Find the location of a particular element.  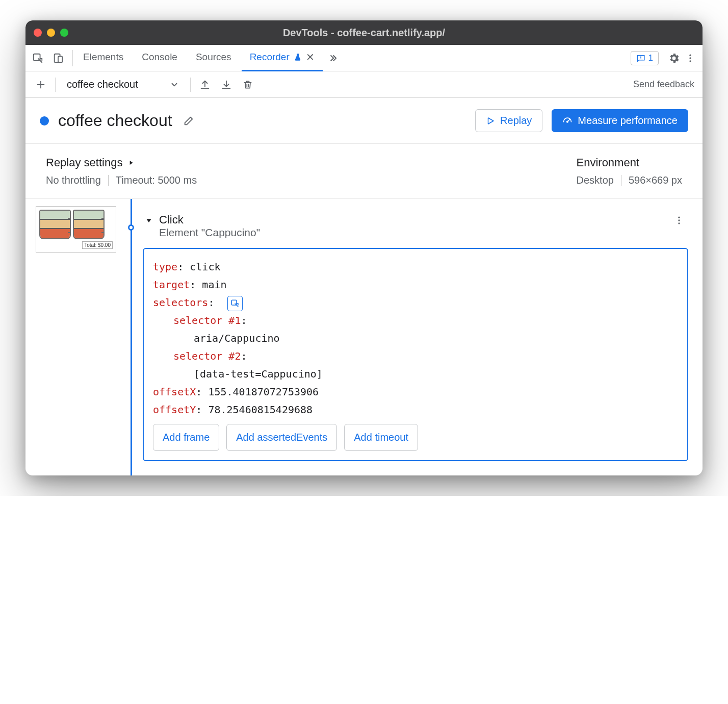

play-icon is located at coordinates (490, 121).